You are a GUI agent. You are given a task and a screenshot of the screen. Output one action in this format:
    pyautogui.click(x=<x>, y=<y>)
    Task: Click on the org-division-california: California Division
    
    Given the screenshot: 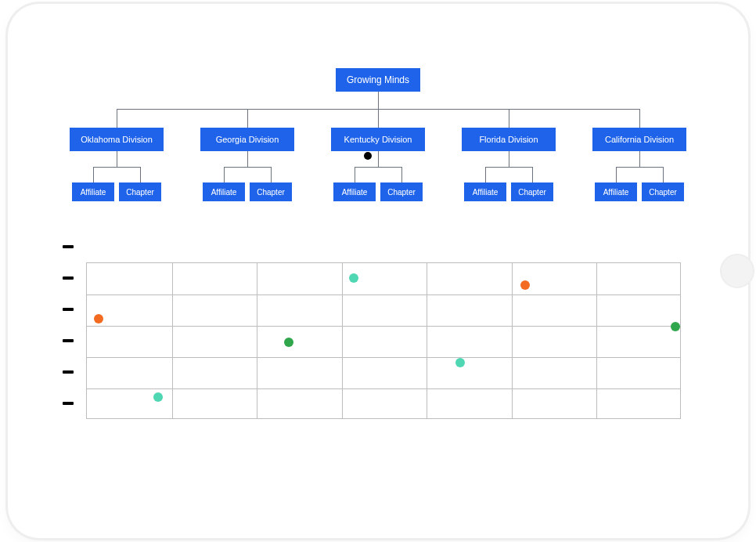 What is the action you would take?
    pyautogui.click(x=639, y=139)
    